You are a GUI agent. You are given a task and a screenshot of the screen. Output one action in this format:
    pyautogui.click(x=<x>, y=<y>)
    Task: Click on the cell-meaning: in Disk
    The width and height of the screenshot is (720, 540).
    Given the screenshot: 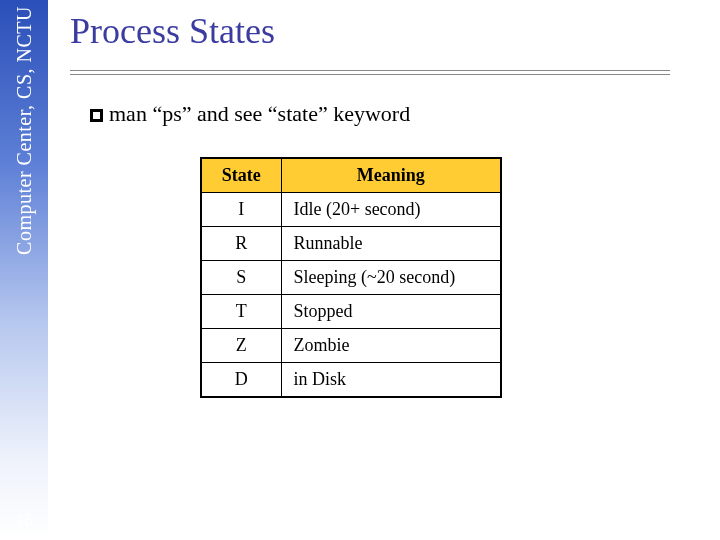 What is the action you would take?
    pyautogui.click(x=391, y=380)
    